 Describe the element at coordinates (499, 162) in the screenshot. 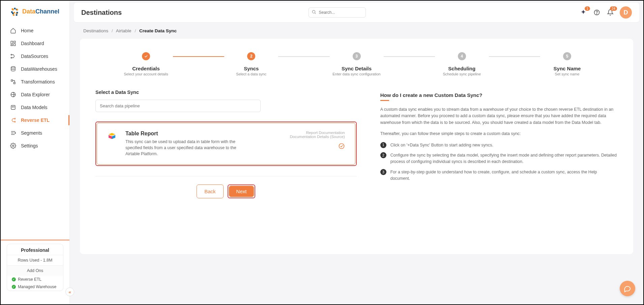

I see `help-steps-list: 1Click on '+Data Sync' Button to start a…` at that location.